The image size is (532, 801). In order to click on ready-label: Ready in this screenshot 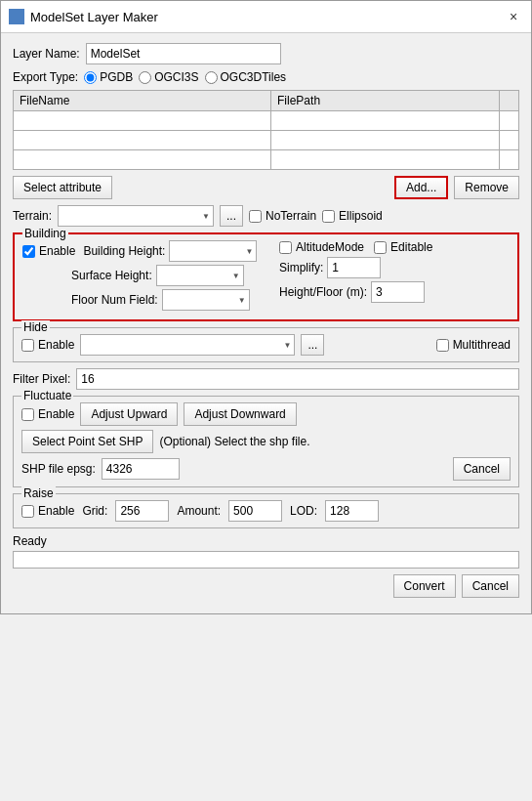, I will do `click(266, 541)`.